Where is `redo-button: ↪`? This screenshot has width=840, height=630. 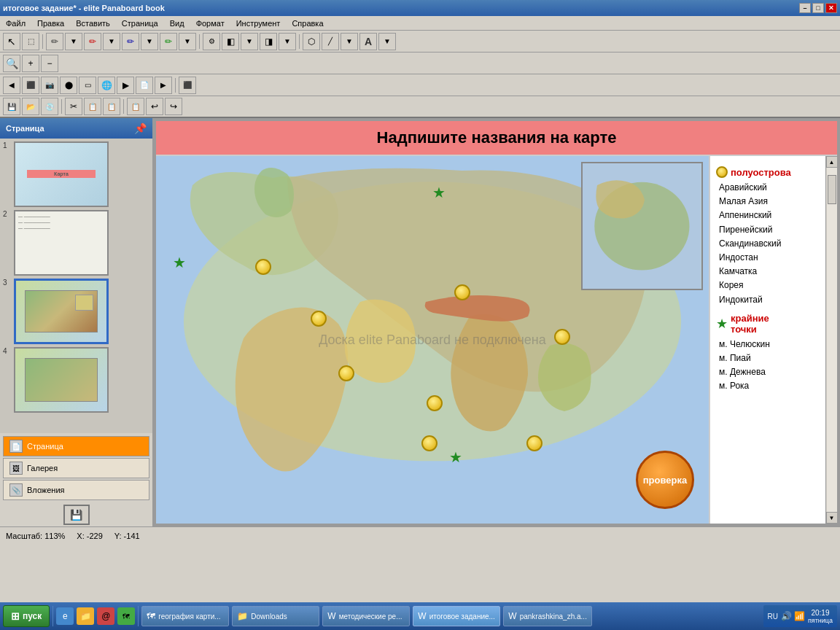
redo-button: ↪ is located at coordinates (174, 106).